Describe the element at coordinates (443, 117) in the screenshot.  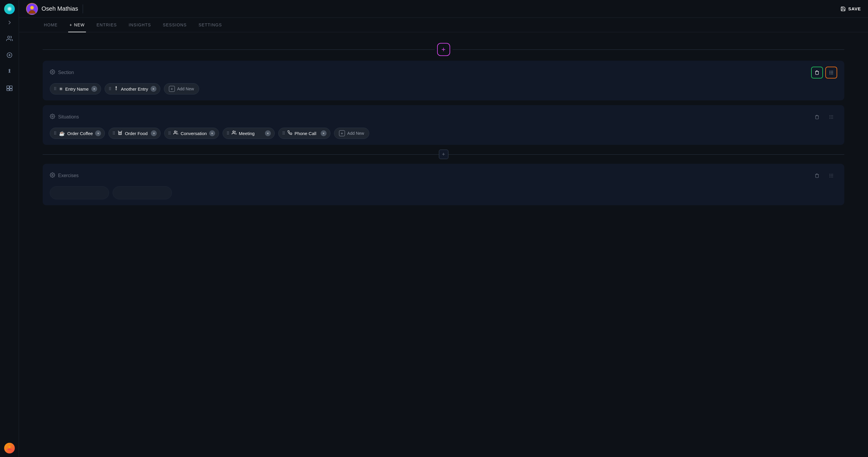
I see `section-2-header: Situations` at that location.